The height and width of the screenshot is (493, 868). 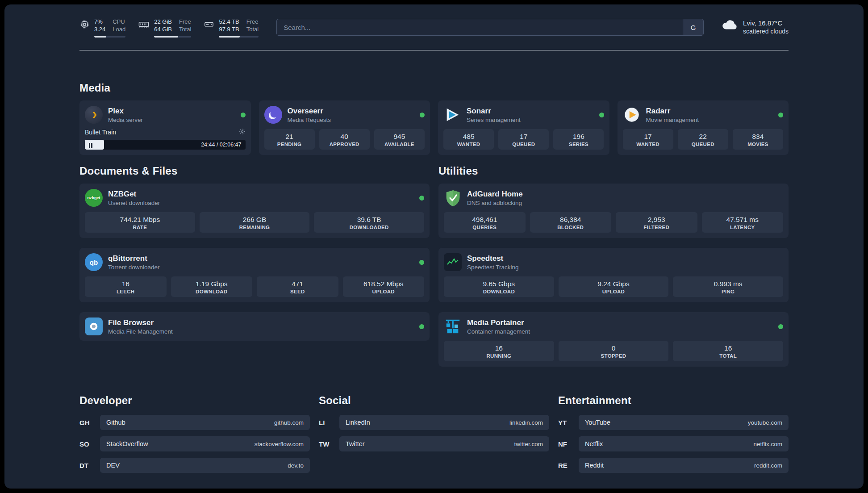 What do you see at coordinates (434, 444) in the screenshot?
I see `bookmark-twitter: TW Twitter twitter.com` at bounding box center [434, 444].